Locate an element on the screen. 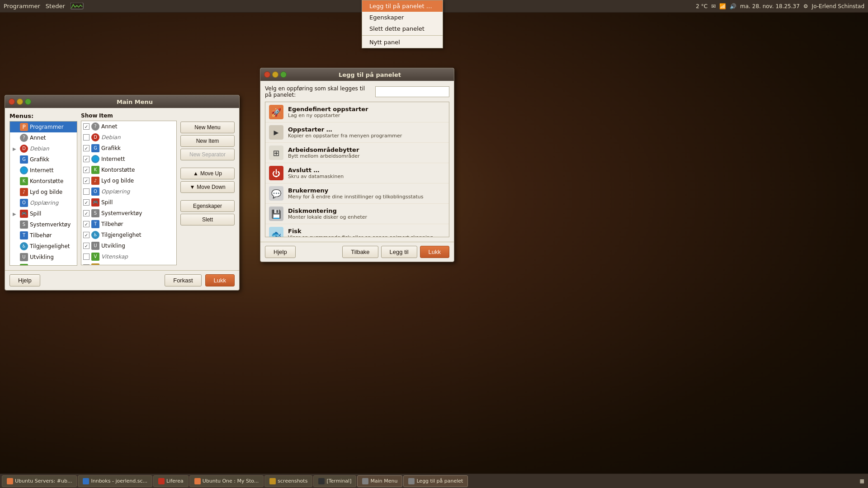 The image size is (868, 488). legg-footer-right: Tilbake Legg til Lukk is located at coordinates (396, 252).